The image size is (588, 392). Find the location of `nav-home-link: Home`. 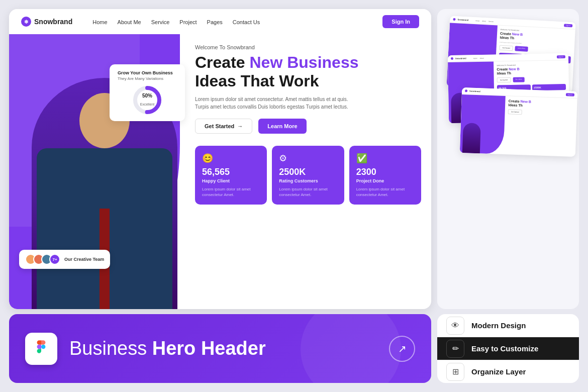

nav-home-link: Home is located at coordinates (100, 22).